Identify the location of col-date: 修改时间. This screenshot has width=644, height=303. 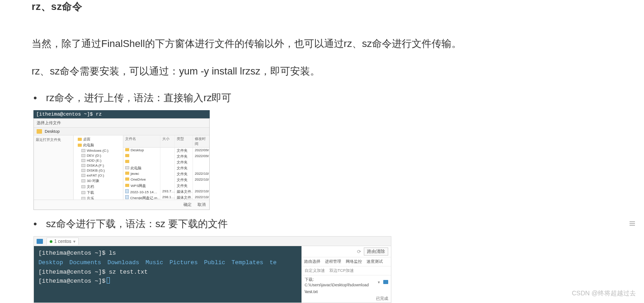
(201, 141).